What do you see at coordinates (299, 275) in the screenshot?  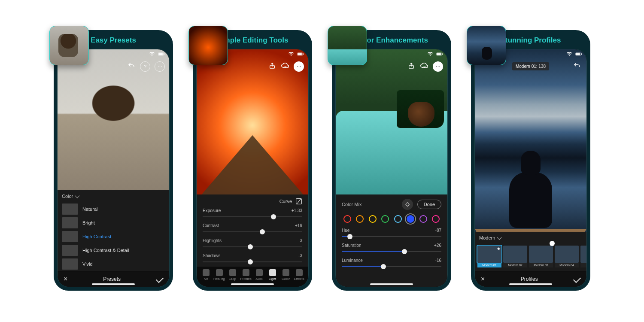 I see `tool-effects: Effects` at bounding box center [299, 275].